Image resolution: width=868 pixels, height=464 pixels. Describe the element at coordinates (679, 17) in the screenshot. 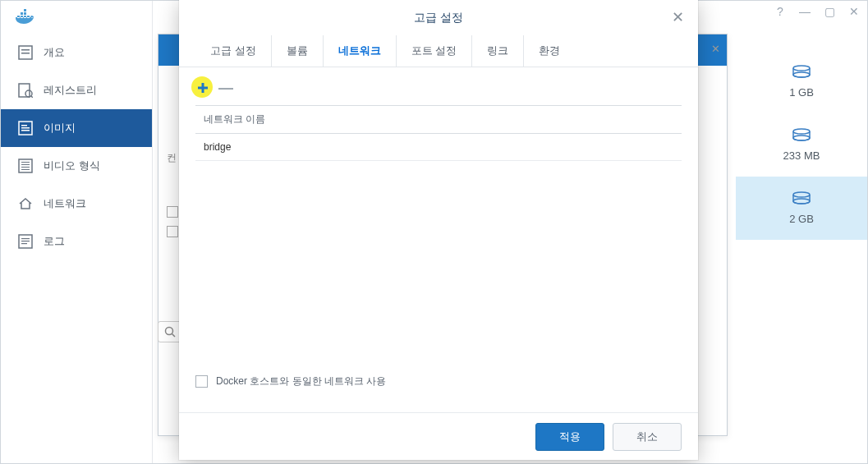

I see `close-icon: ✕` at that location.